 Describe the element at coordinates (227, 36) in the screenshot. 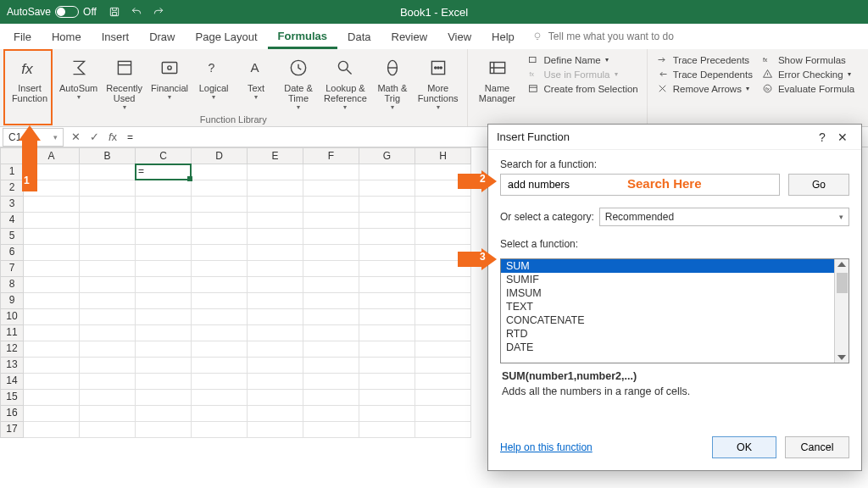

I see `menu-page-layout: Page Layout` at that location.